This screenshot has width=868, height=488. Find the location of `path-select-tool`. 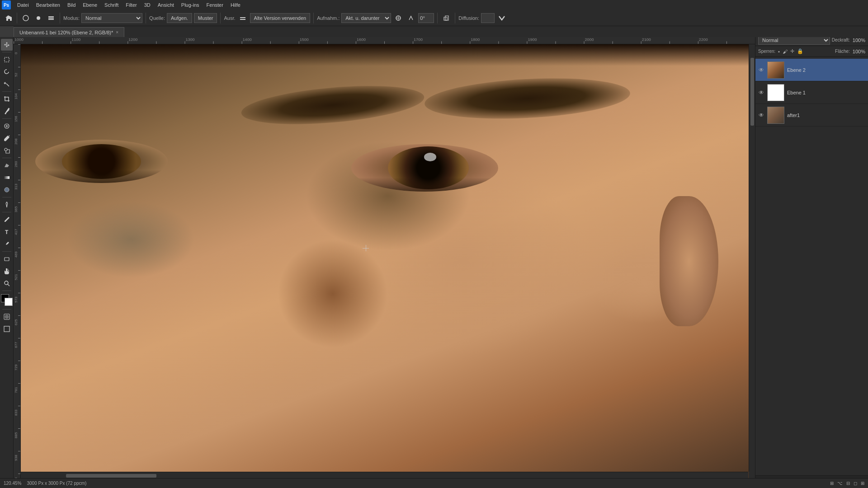

path-select-tool is located at coordinates (7, 244).